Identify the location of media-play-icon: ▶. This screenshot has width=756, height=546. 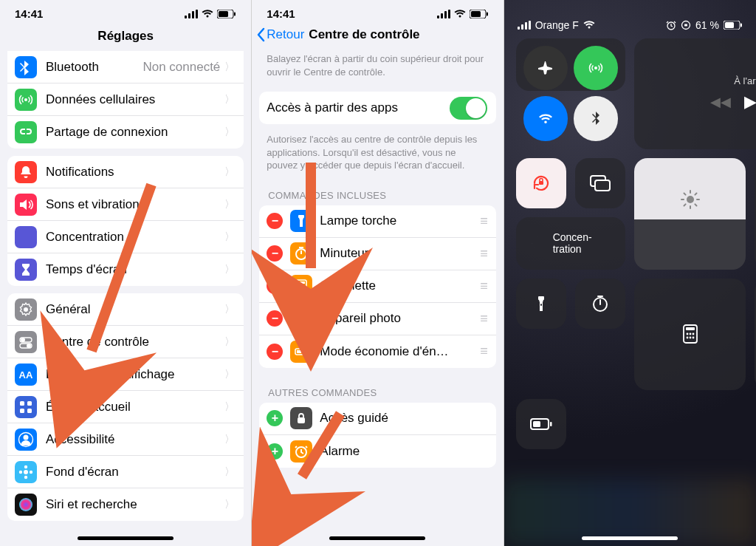
(750, 102).